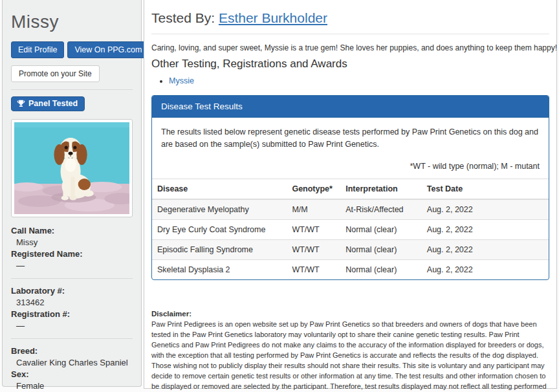  What do you see at coordinates (21, 103) in the screenshot?
I see `trophy-icon` at bounding box center [21, 103].